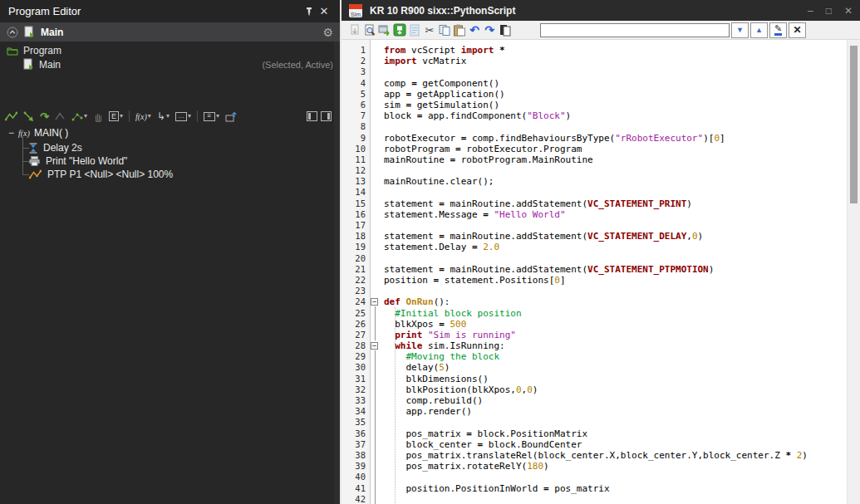  I want to click on script-window-titlebar: Sim KR 10 R900 sixx::PythonScript – □ ✕, so click(601, 10).